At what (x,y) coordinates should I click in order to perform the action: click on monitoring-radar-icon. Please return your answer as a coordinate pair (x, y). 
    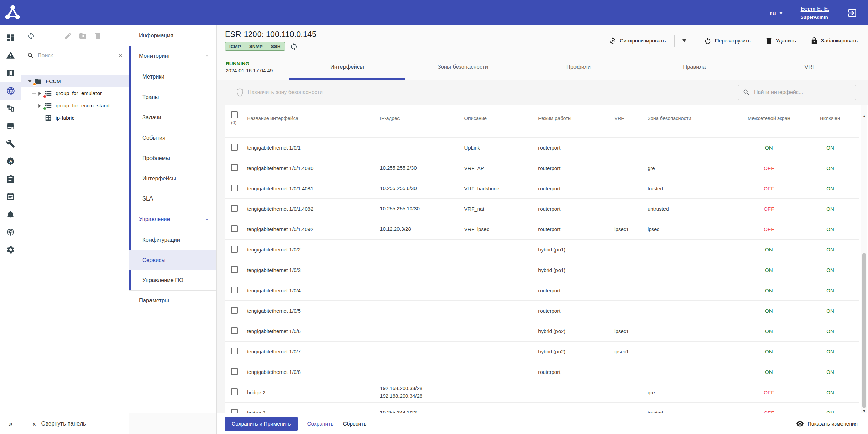
    Looking at the image, I should click on (11, 232).